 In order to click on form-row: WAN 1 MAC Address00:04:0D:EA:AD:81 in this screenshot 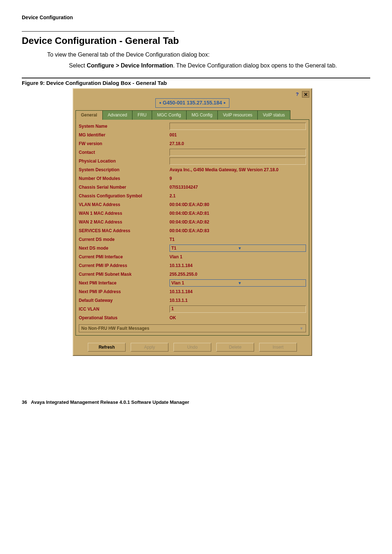, I will do `click(192, 213)`.